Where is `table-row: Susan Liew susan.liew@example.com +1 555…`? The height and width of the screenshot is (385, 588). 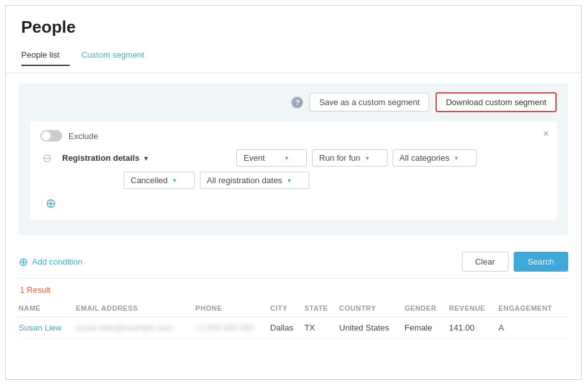 table-row: Susan Liew susan.liew@example.com +1 555… is located at coordinates (293, 328).